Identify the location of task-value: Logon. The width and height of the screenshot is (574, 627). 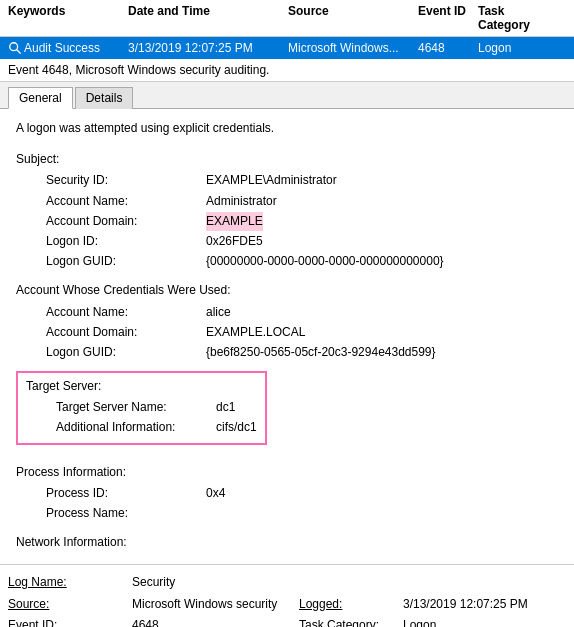
(484, 622).